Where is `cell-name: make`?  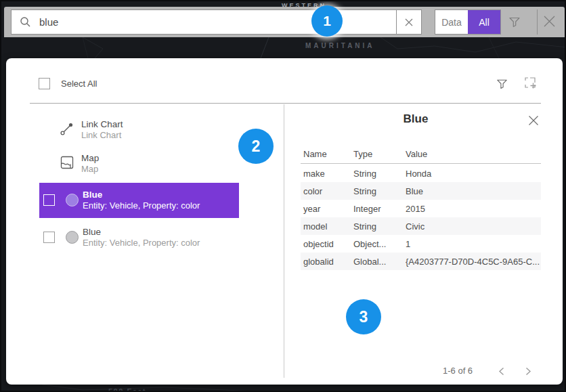
cell-name: make is located at coordinates (327, 173).